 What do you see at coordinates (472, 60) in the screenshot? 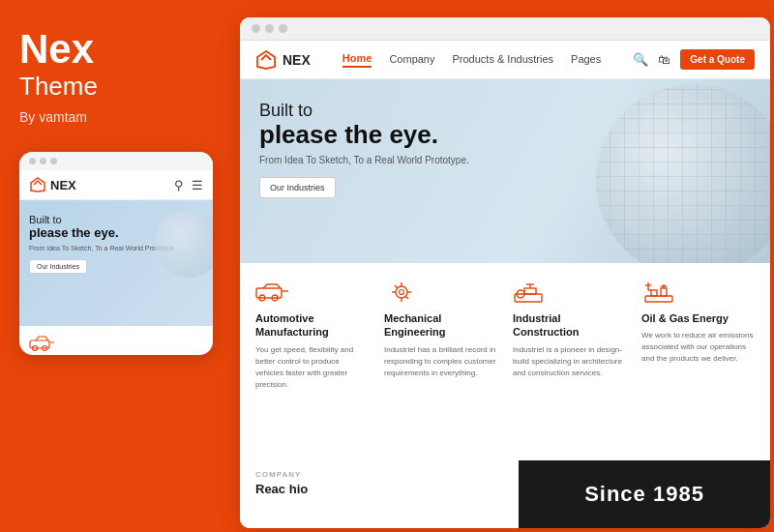
I see `browser-nav-links: Home Company Products & Industries Pages` at bounding box center [472, 60].